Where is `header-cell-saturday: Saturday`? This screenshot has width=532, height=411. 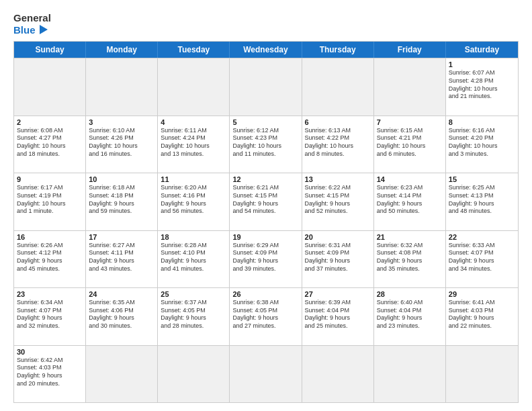 header-cell-saturday: Saturday is located at coordinates (482, 50).